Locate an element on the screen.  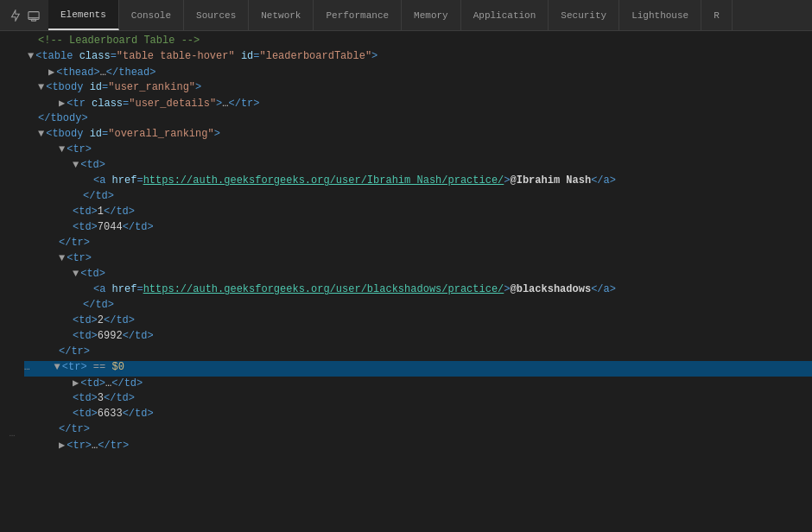
code-line-td-score3: <td>6633</td> is located at coordinates (418, 415).